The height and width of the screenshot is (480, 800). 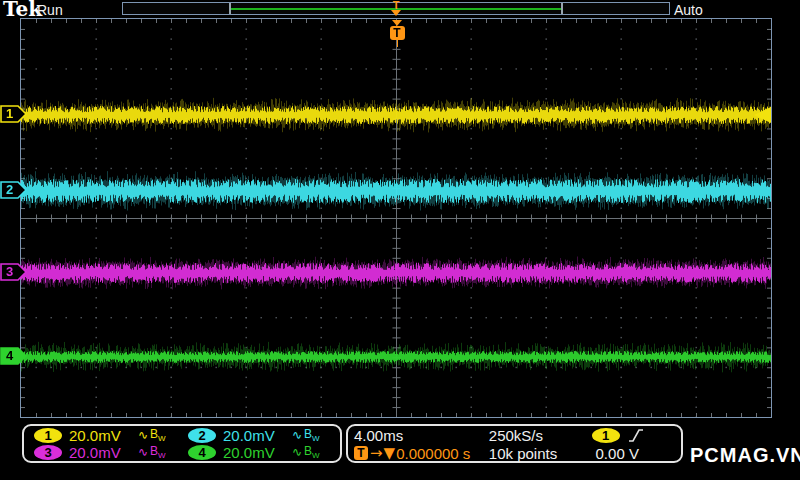 I want to click on channel-1-badge: 1, so click(x=48, y=436).